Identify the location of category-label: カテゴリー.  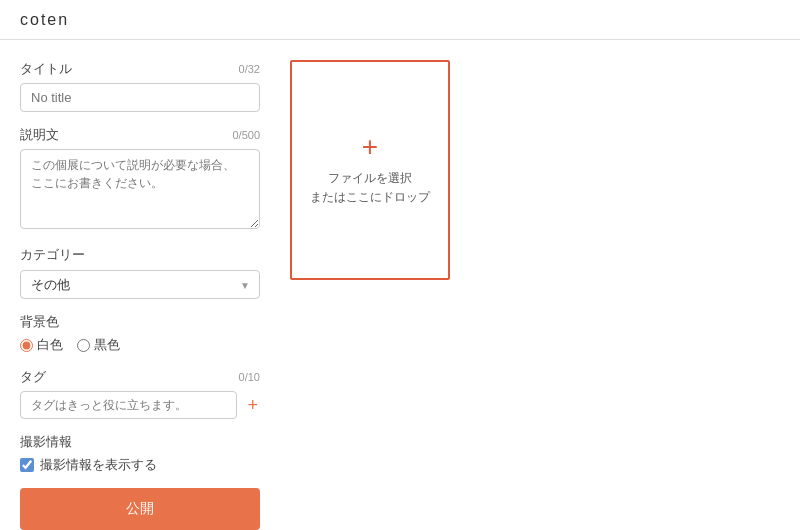
(52, 255).